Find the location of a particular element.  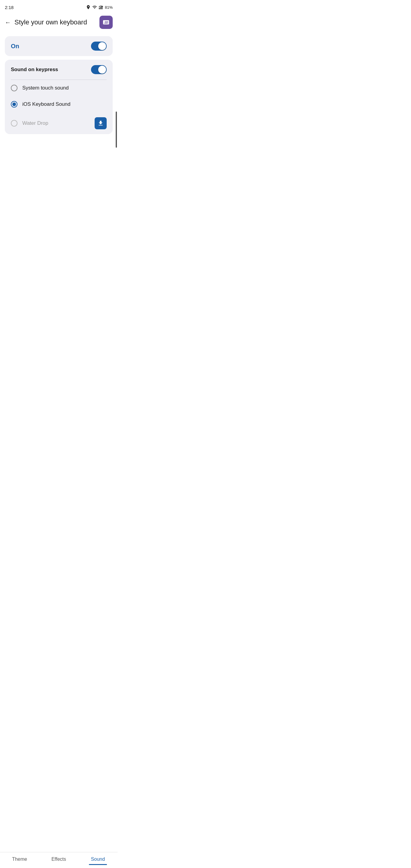

radio-system-label: System touch sound is located at coordinates (45, 88).